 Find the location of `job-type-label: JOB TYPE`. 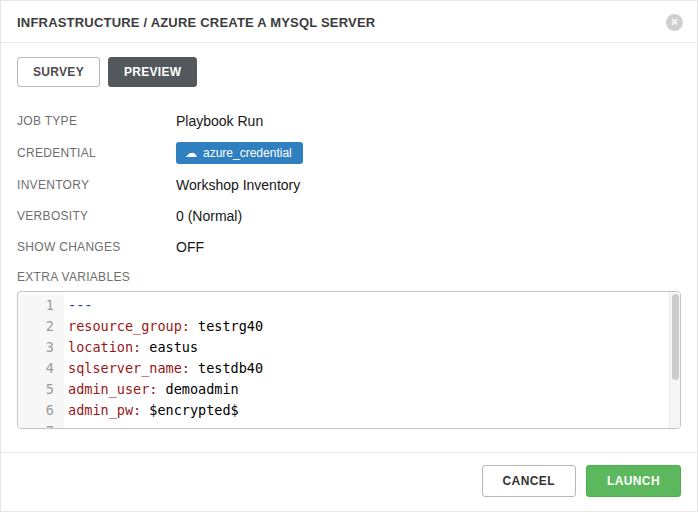

job-type-label: JOB TYPE is located at coordinates (96, 121).